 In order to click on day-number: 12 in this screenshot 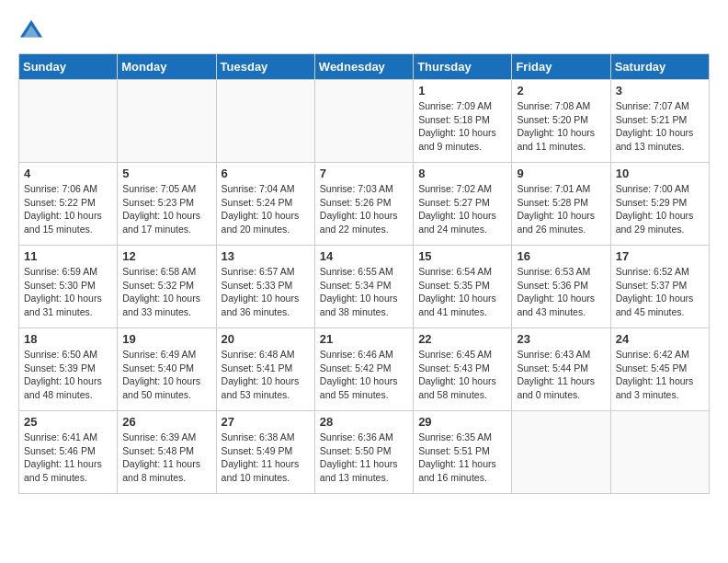, I will do `click(166, 256)`.